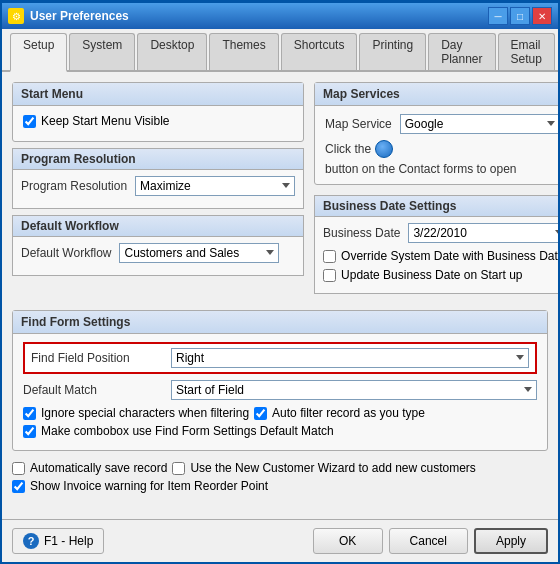 The height and width of the screenshot is (564, 560). Describe the element at coordinates (244, 52) in the screenshot. I see `tab-themes: Themes` at that location.